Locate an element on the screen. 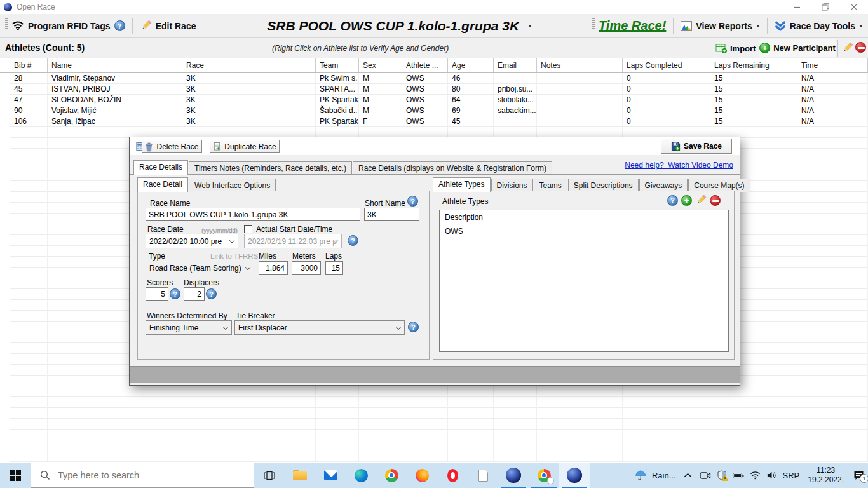 Image resolution: width=868 pixels, height=488 pixels. edit-athlete-pencil-icon is located at coordinates (848, 48).